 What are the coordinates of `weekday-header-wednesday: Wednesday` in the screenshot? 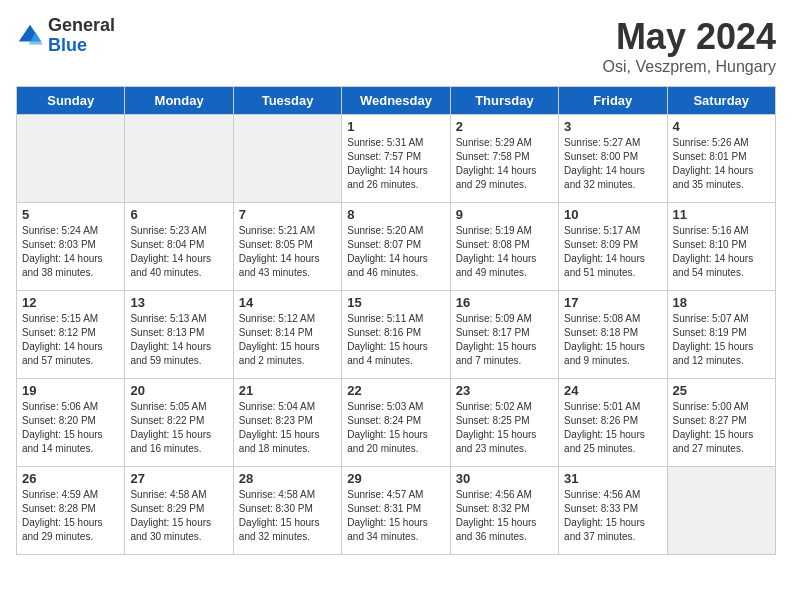 It's located at (396, 101).